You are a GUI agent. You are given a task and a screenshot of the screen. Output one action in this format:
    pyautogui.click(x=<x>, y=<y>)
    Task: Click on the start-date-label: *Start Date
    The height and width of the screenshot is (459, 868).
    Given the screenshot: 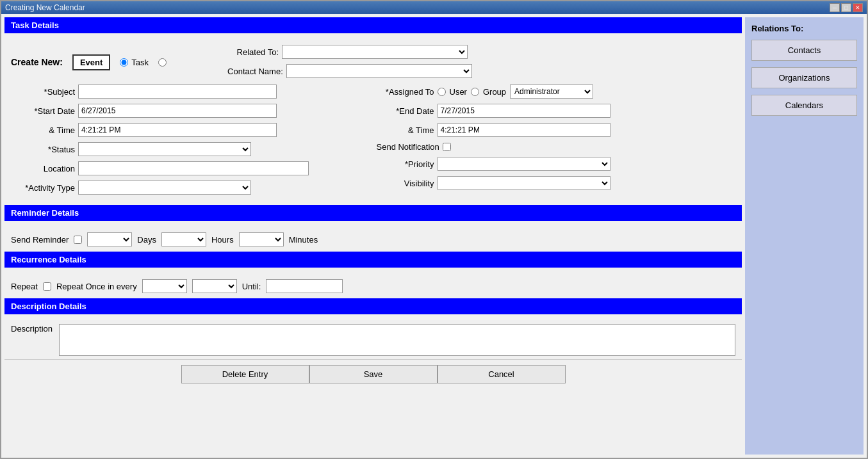 What is the action you would take?
    pyautogui.click(x=43, y=111)
    